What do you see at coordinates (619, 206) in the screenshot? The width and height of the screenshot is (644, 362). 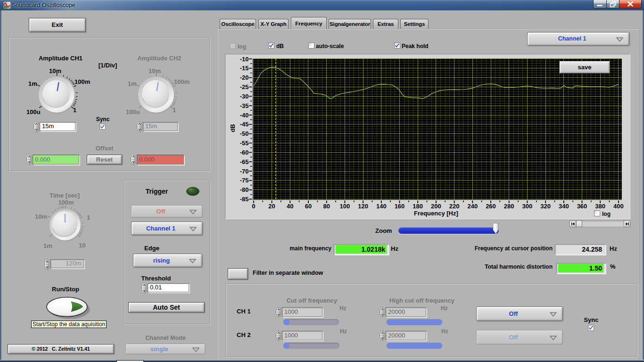 I see `svg-text: 400` at bounding box center [619, 206].